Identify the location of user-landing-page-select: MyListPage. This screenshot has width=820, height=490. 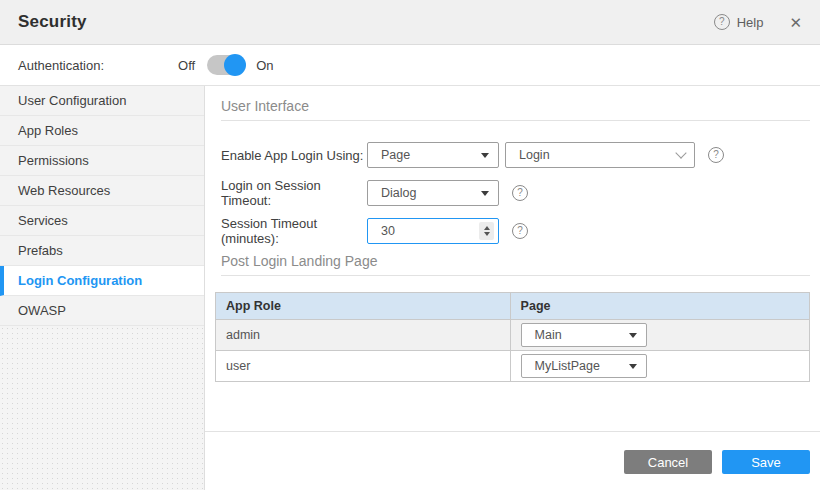
(584, 366).